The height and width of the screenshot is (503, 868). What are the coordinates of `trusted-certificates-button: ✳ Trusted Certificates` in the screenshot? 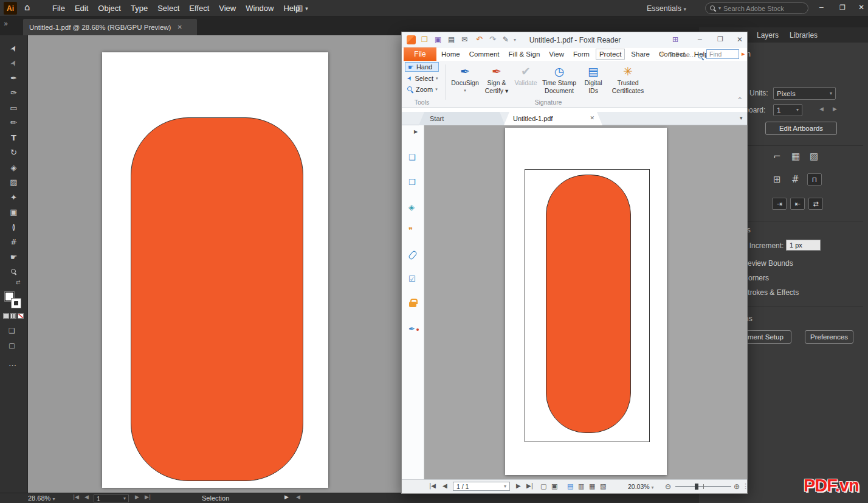 It's located at (628, 79).